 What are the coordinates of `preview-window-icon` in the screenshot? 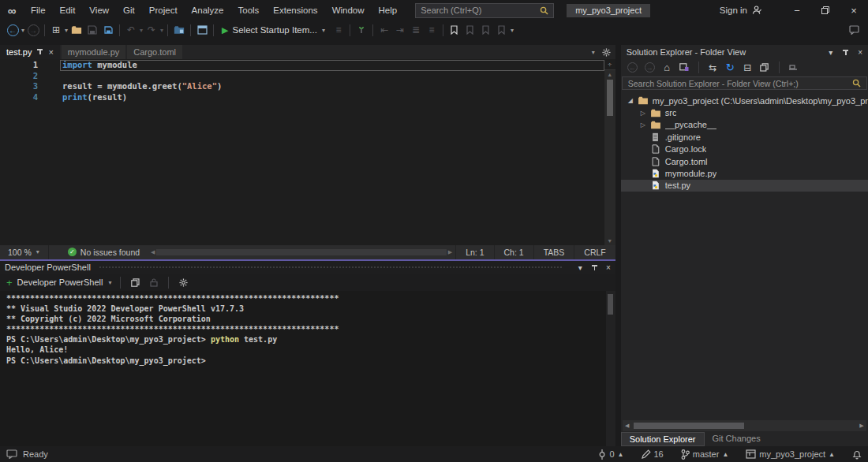 It's located at (202, 30).